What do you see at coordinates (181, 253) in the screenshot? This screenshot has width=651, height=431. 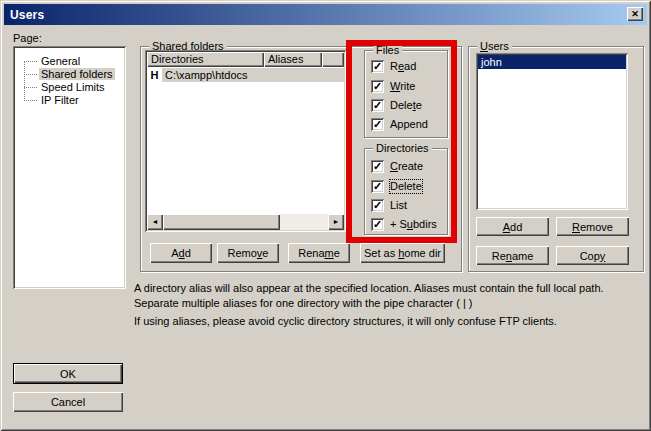 I see `add-folder-button: Add` at bounding box center [181, 253].